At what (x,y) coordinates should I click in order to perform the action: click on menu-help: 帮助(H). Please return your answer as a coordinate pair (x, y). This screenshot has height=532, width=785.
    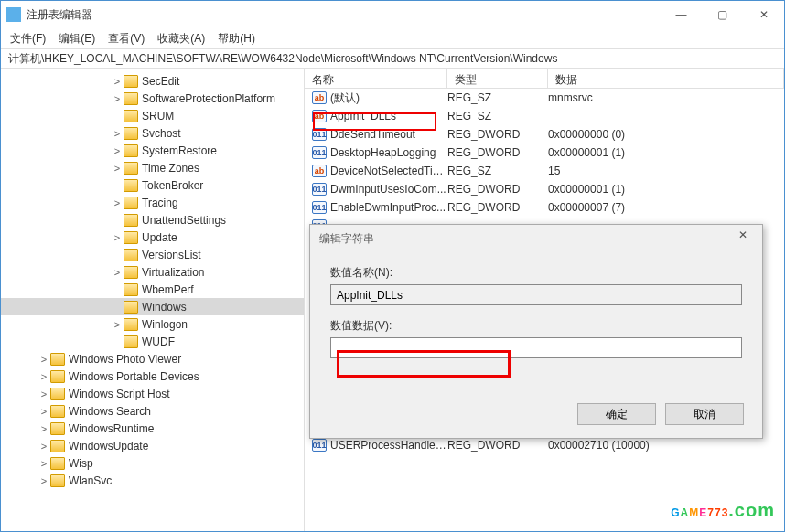
    Looking at the image, I should click on (236, 38).